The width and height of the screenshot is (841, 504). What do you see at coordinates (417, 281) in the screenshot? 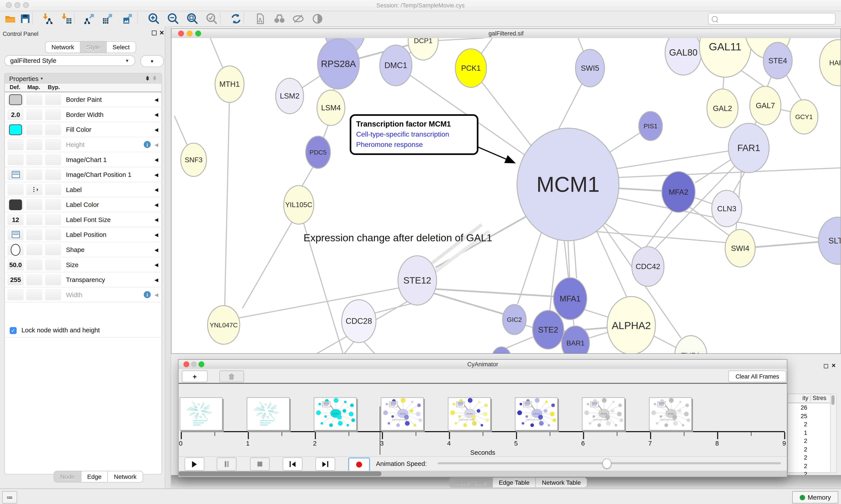
I see `network-node-ste12: STE12` at bounding box center [417, 281].